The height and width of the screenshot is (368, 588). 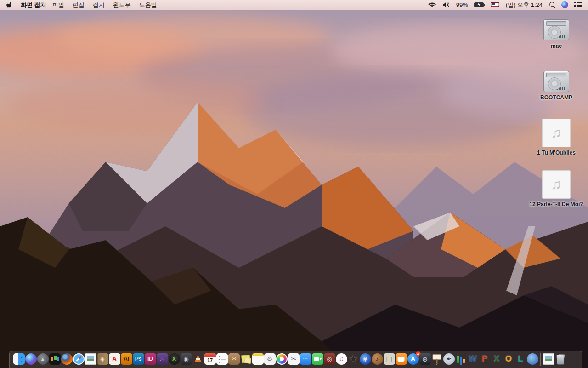 What do you see at coordinates (521, 360) in the screenshot?
I see `lync-app-icon: L` at bounding box center [521, 360].